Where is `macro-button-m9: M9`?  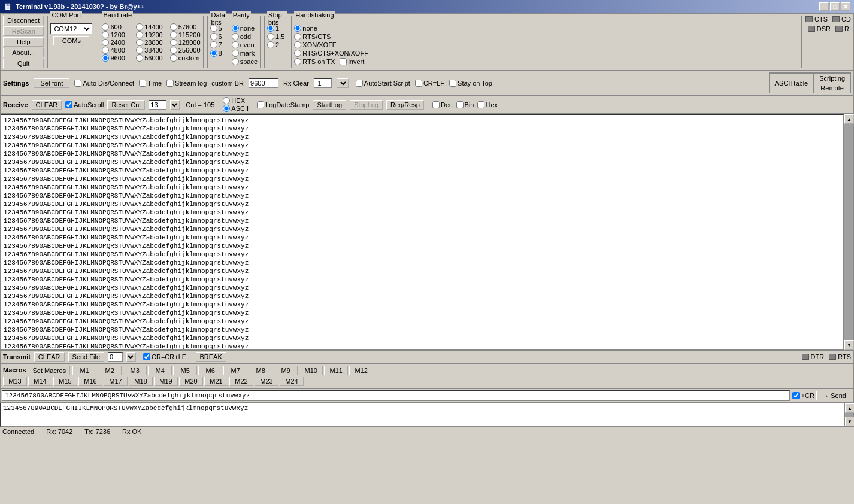 macro-button-m9: M9 is located at coordinates (286, 371).